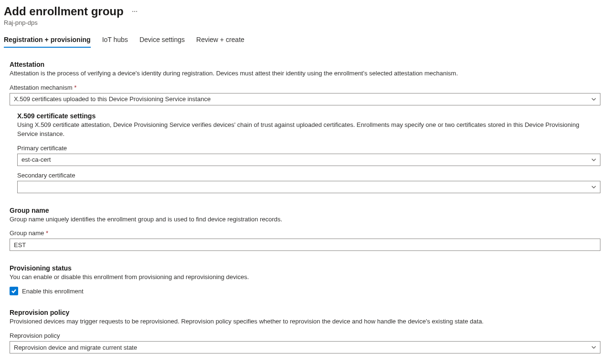  I want to click on group-name-desc: Group name uniquely identifies the enrol…, so click(305, 219).